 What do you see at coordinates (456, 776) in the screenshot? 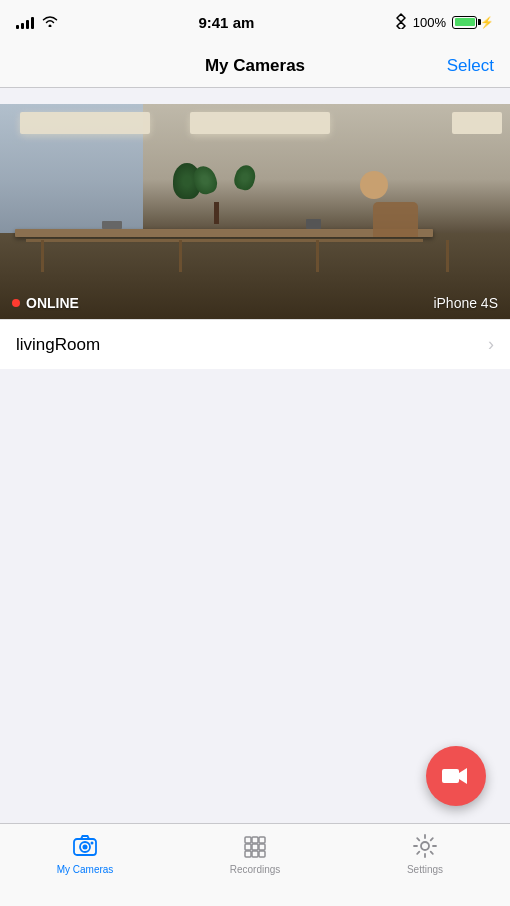
I see `video-camera-icon` at bounding box center [456, 776].